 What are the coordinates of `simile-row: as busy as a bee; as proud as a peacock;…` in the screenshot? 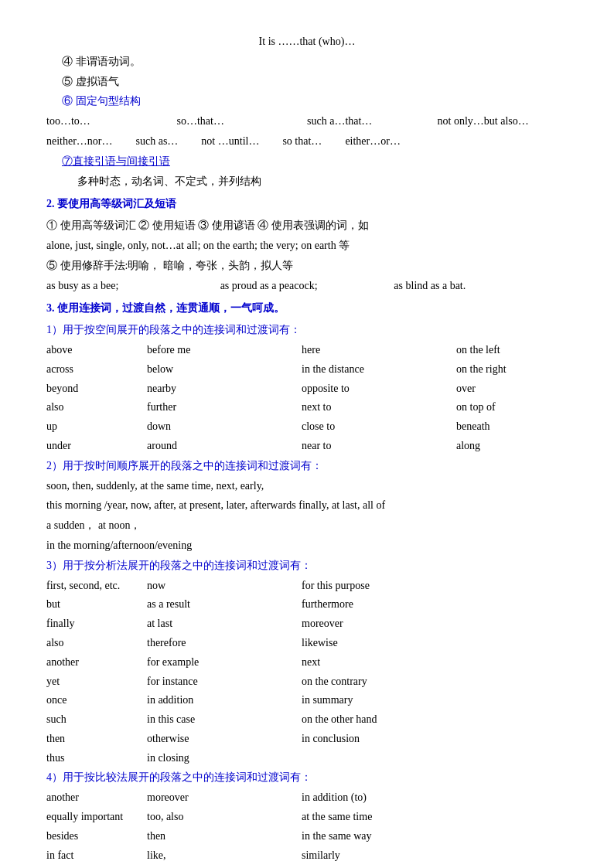 It's located at (307, 286).